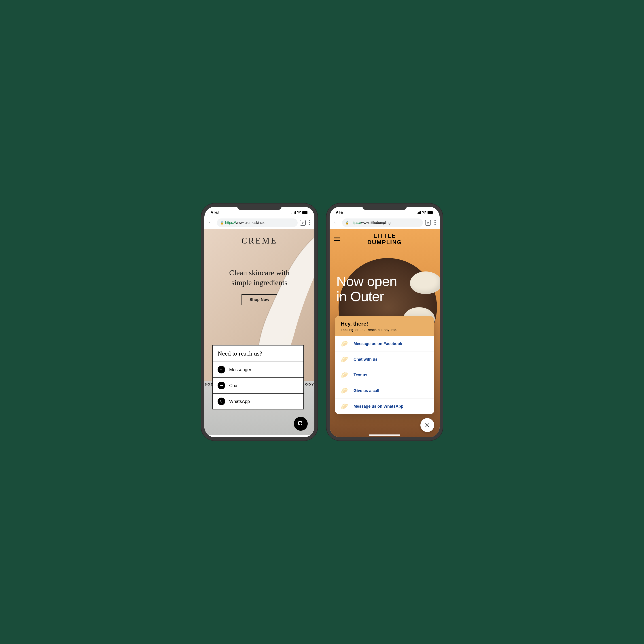 The width and height of the screenshot is (644, 644). I want to click on logo-line2: DUMPLING, so click(385, 242).